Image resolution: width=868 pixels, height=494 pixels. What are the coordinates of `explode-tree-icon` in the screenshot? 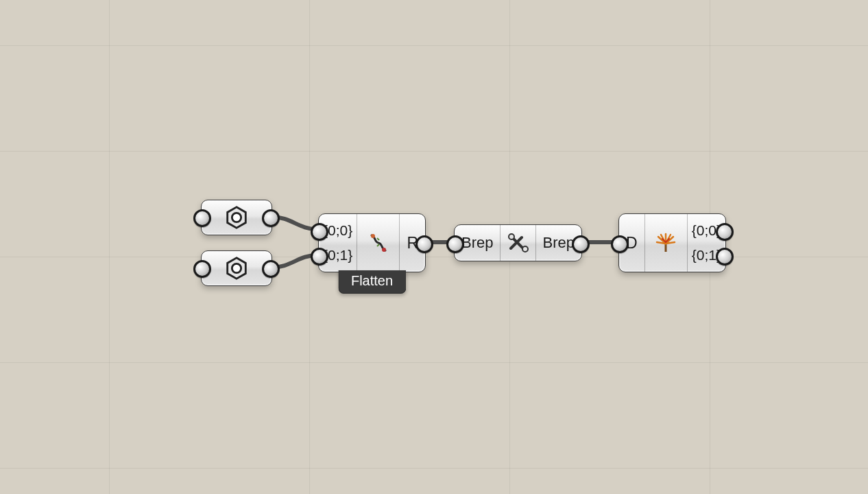 It's located at (666, 243).